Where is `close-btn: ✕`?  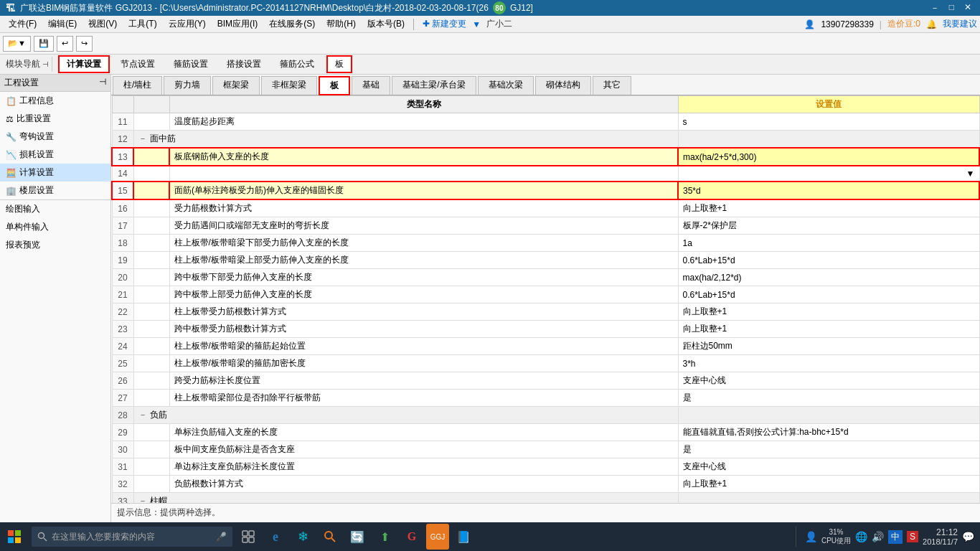
close-btn: ✕ is located at coordinates (968, 9).